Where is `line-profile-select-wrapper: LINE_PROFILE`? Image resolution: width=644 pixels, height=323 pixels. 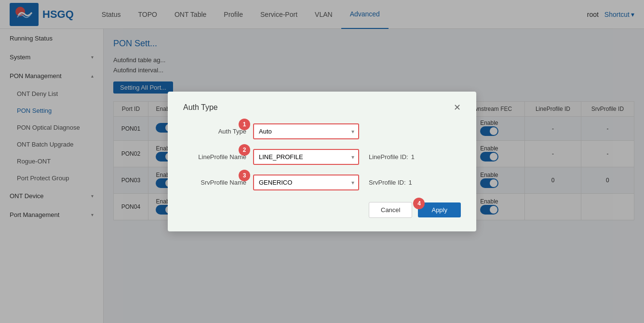
line-profile-select-wrapper: LINE_PROFILE is located at coordinates (306, 157).